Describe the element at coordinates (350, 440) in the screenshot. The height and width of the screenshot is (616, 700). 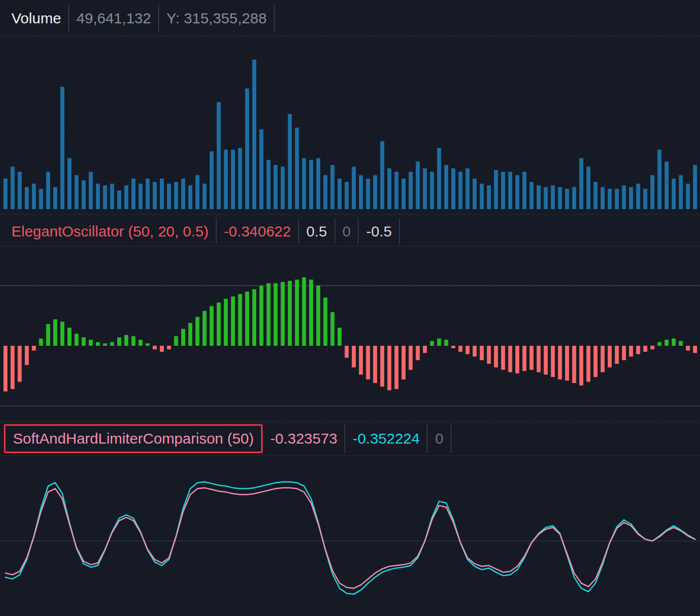
I see `limiter-legend: SoftAndHardLimiterComparison (50) -0.323…` at that location.